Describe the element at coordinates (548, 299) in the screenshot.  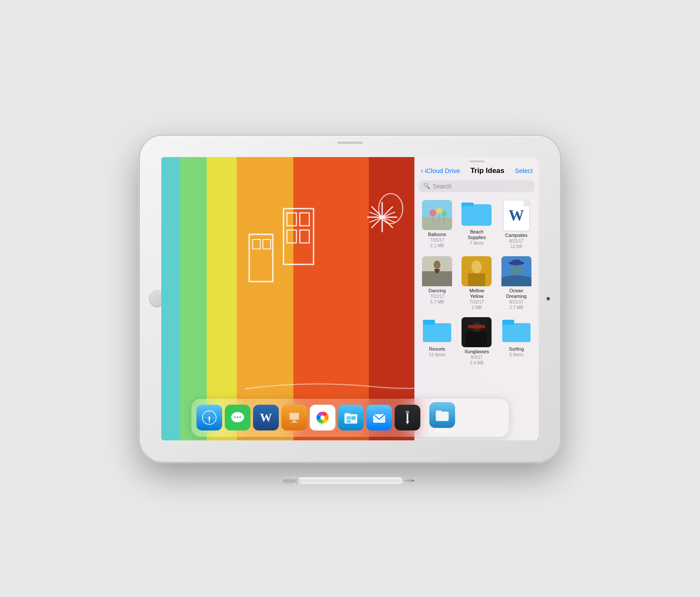
I see `camera-dot` at that location.